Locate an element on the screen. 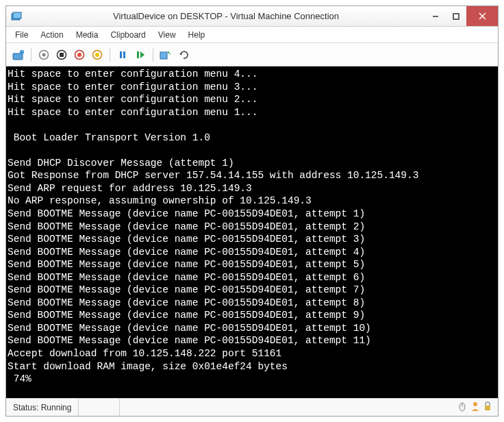 The image size is (504, 422). maximize-button is located at coordinates (456, 16).